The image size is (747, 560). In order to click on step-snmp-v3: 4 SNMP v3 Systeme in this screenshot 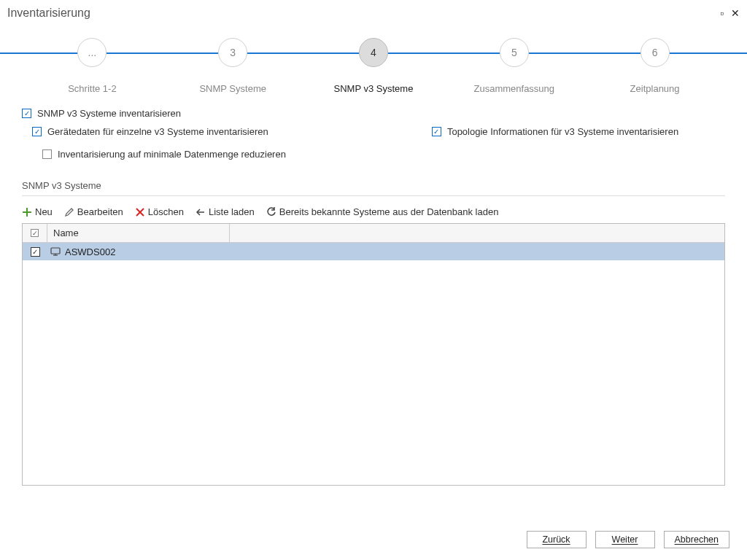, I will do `click(374, 66)`.